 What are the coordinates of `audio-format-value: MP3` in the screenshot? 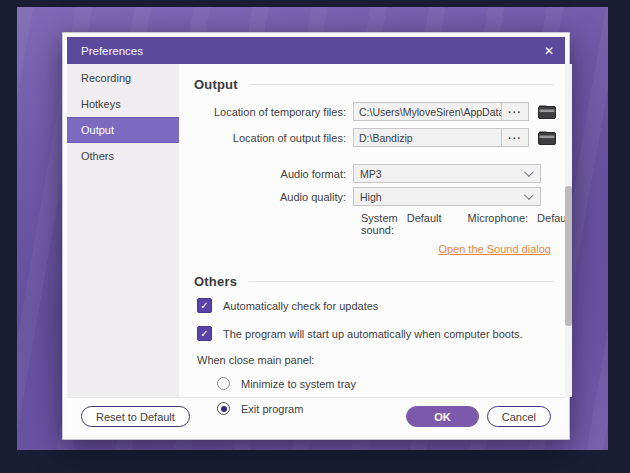 It's located at (371, 174).